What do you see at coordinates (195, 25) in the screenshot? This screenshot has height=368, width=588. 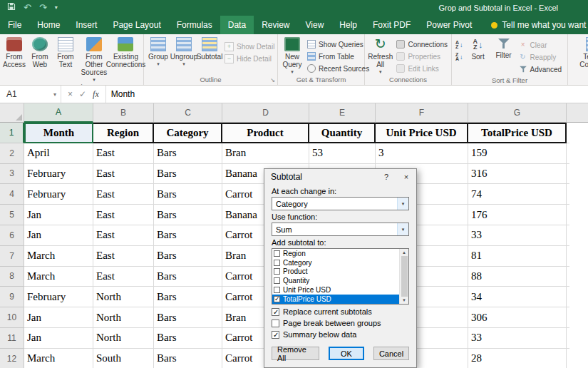 I see `ribbon-tab: Formulas` at bounding box center [195, 25].